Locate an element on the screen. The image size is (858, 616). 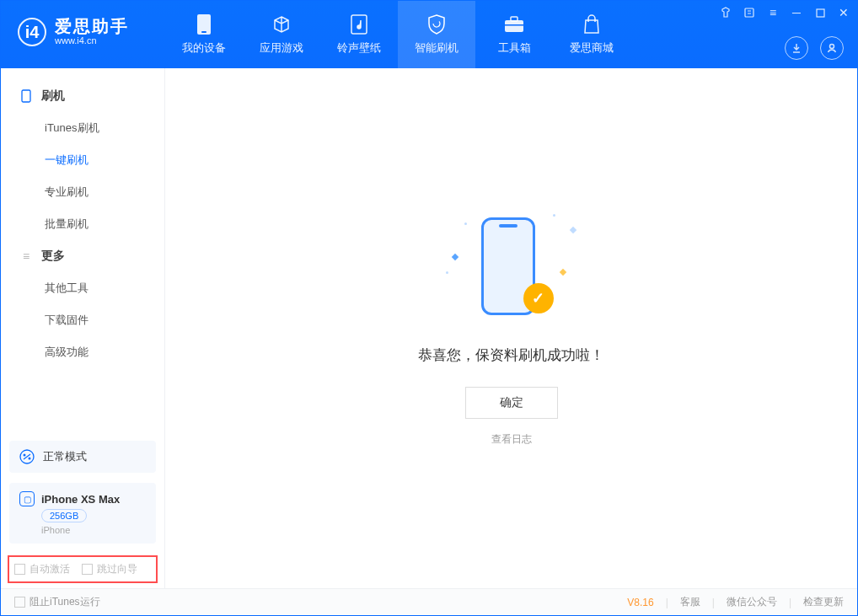
sidebar-item-oneclick-flash: 一键刷机 is located at coordinates (83, 160).